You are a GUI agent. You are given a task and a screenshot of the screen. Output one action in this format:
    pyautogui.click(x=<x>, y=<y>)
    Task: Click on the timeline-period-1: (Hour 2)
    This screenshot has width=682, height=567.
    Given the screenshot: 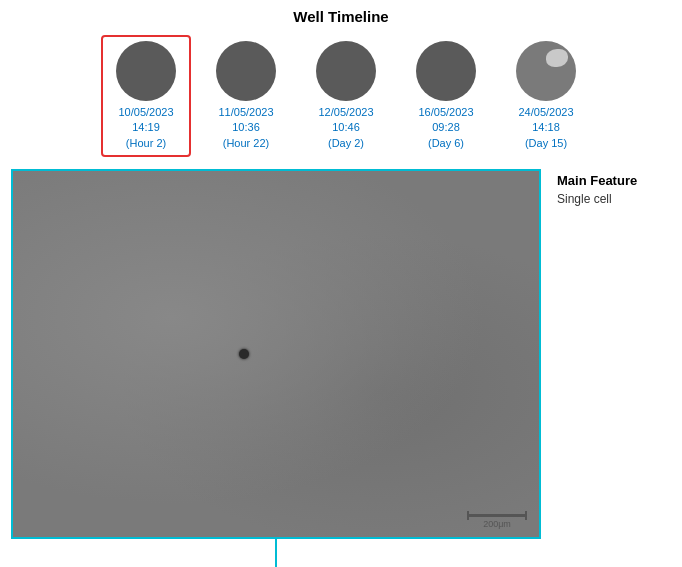 What is the action you would take?
    pyautogui.click(x=146, y=144)
    